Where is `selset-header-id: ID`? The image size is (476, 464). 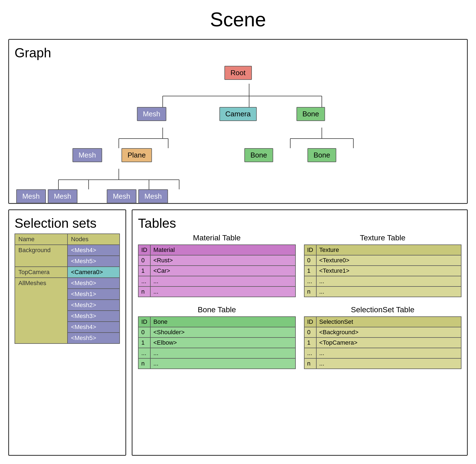
selset-header-id: ID is located at coordinates (310, 322).